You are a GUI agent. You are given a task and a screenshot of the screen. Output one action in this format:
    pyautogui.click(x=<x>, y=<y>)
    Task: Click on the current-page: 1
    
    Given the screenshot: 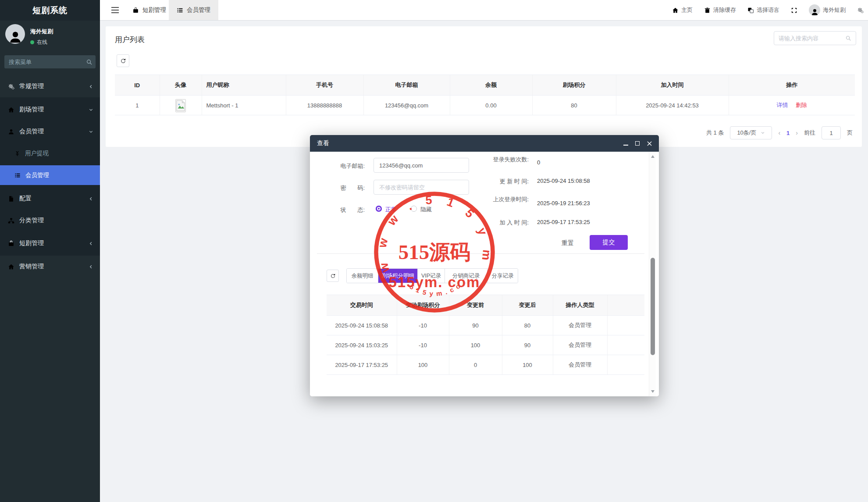 What is the action you would take?
    pyautogui.click(x=788, y=133)
    